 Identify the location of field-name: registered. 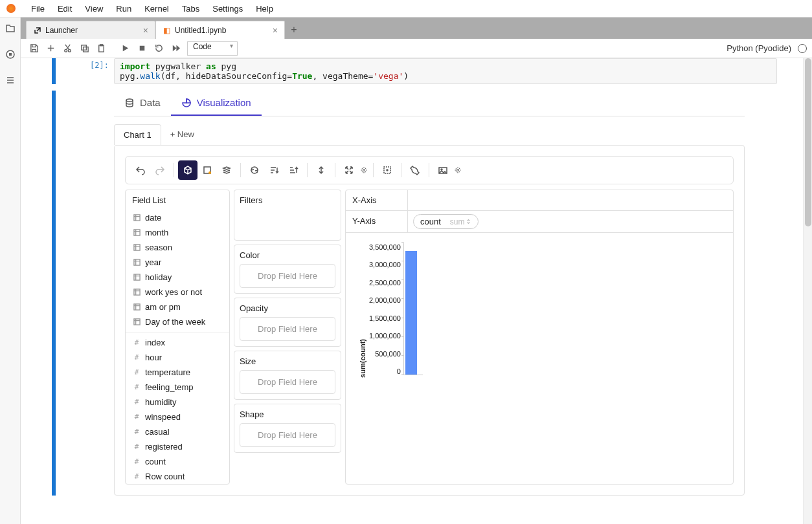
(164, 446).